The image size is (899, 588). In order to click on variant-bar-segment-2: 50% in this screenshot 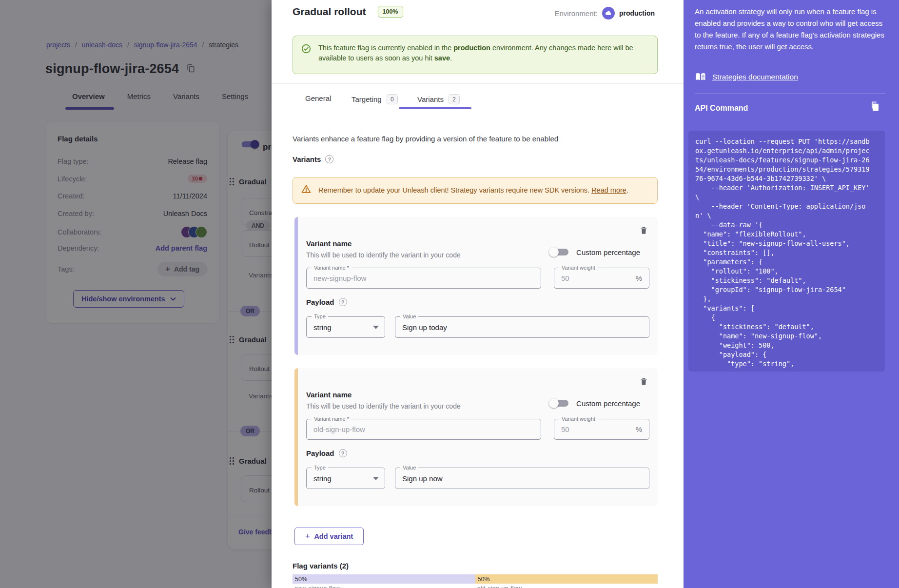, I will do `click(567, 579)`.